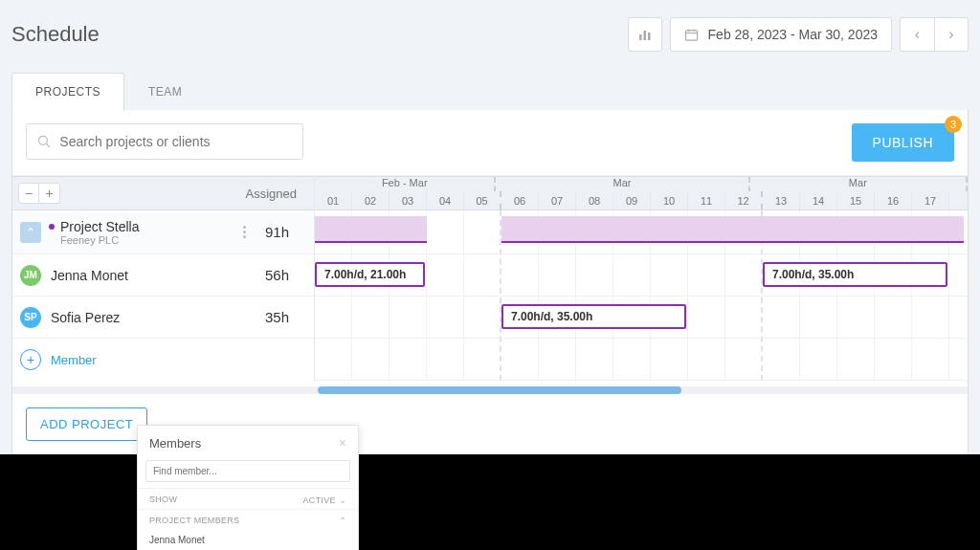  What do you see at coordinates (325, 499) in the screenshot?
I see `popup-show-dropdown: Active ⌄` at bounding box center [325, 499].